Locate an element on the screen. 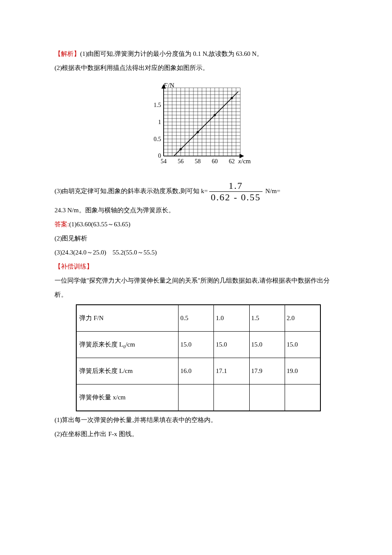 This screenshot has width=392, height=555. table-row: 弹簧伸长量 x/cm is located at coordinates (199, 397).